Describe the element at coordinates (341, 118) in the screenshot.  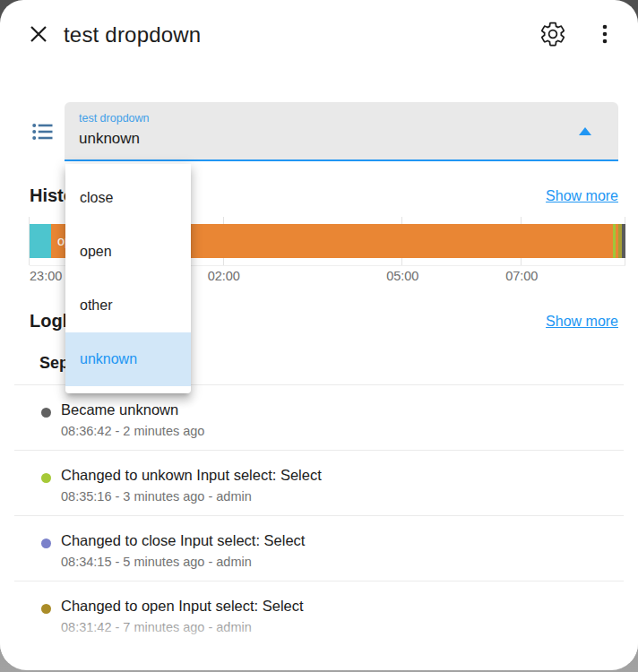
I see `select-field-label: test dropdown` at that location.